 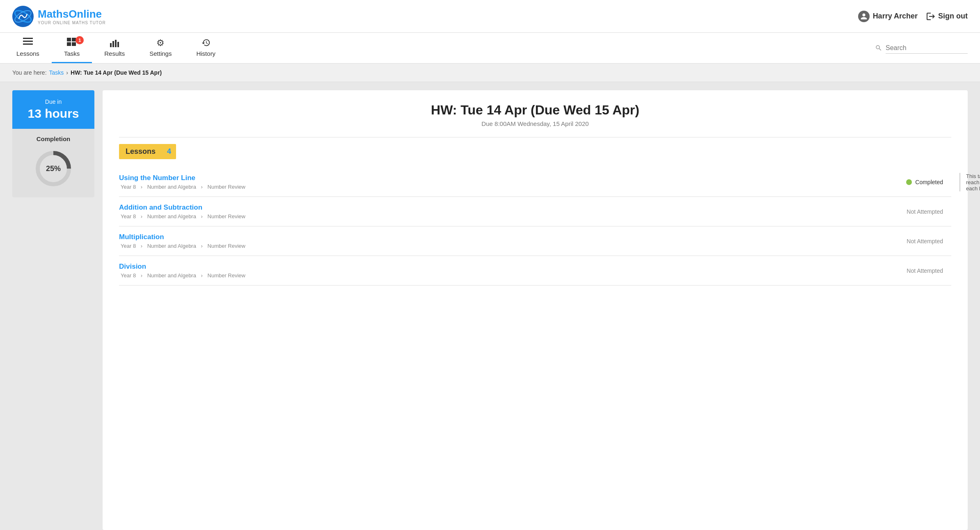 I want to click on lesson-status: Completed, so click(x=925, y=182).